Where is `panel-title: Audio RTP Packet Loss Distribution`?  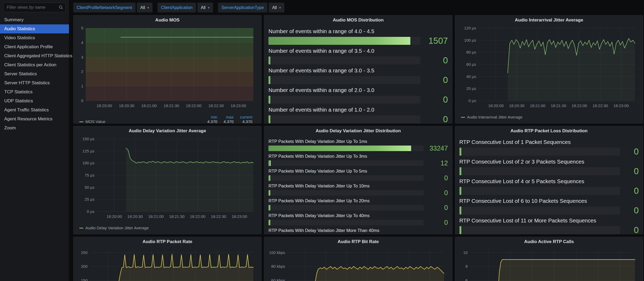 panel-title: Audio RTP Packet Loss Distribution is located at coordinates (549, 131).